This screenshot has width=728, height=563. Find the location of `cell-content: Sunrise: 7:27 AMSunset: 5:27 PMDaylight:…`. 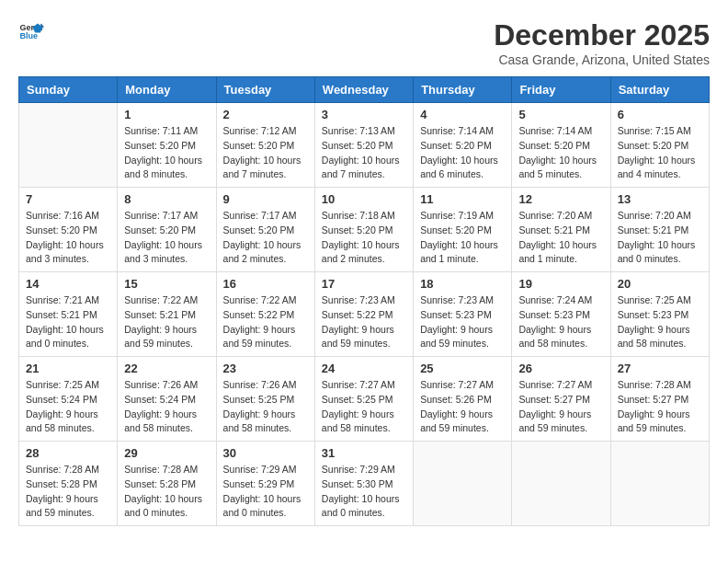

cell-content: Sunrise: 7:27 AMSunset: 5:27 PMDaylight:… is located at coordinates (561, 407).